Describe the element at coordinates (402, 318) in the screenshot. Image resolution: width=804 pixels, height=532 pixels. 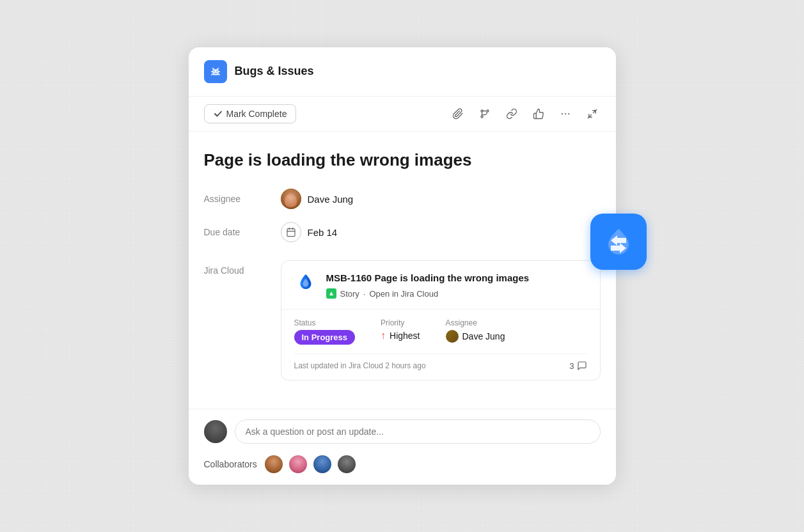
I see `jira-cloud-row: Jira Cloud` at that location.